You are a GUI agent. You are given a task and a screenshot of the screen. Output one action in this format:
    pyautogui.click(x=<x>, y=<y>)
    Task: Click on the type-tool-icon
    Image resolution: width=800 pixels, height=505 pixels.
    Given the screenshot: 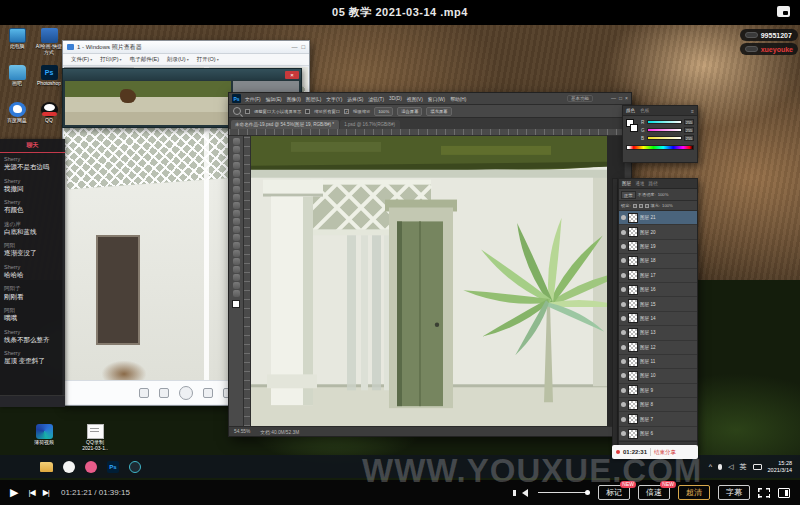 What is the action you would take?
    pyautogui.click(x=236, y=262)
    